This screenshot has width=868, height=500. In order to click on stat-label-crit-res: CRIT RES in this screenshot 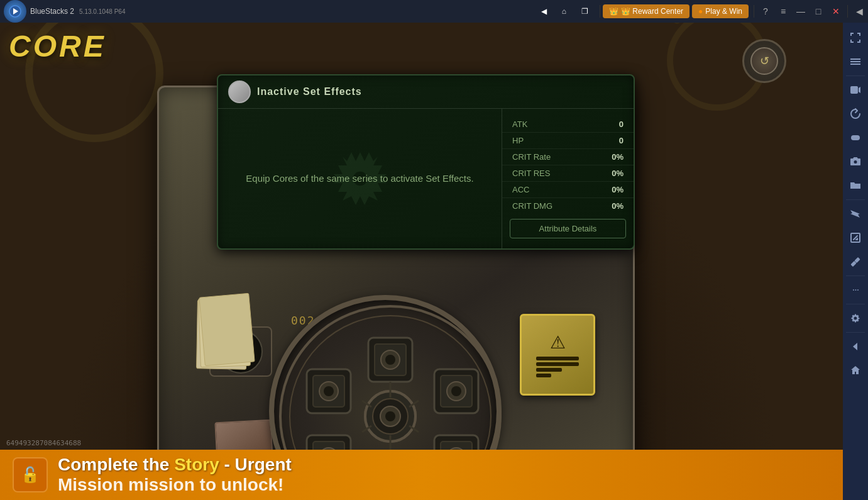, I will do `click(531, 174)`.